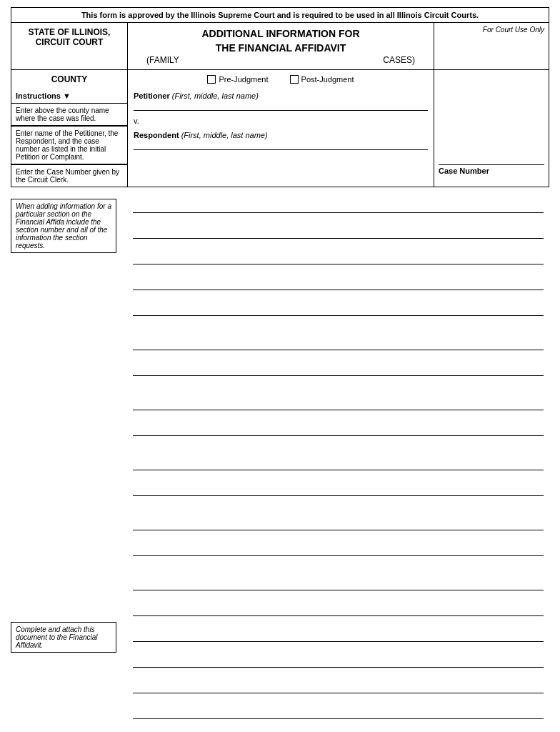 The image size is (560, 732). What do you see at coordinates (69, 658) in the screenshot?
I see `bottom-left: Complete and attach this document to the…` at bounding box center [69, 658].